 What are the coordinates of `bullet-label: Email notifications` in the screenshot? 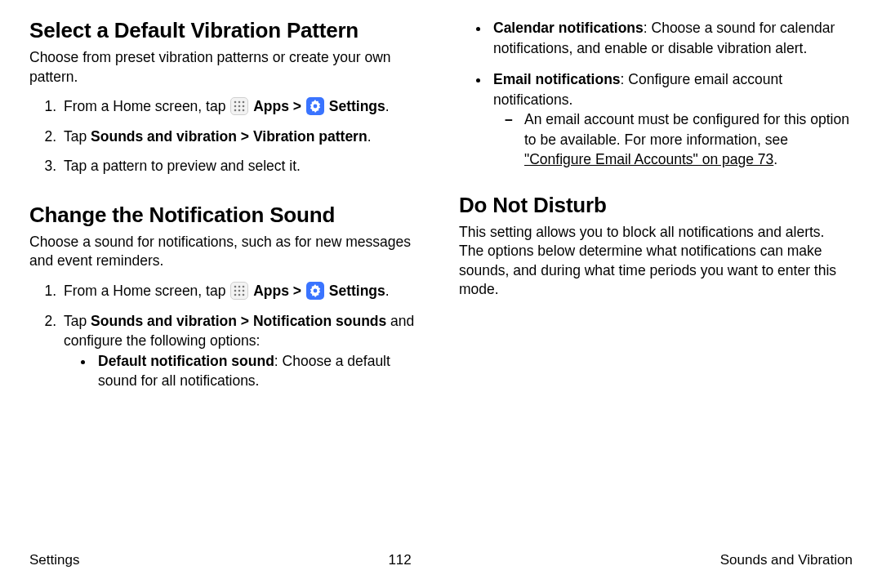 It's located at (557, 79).